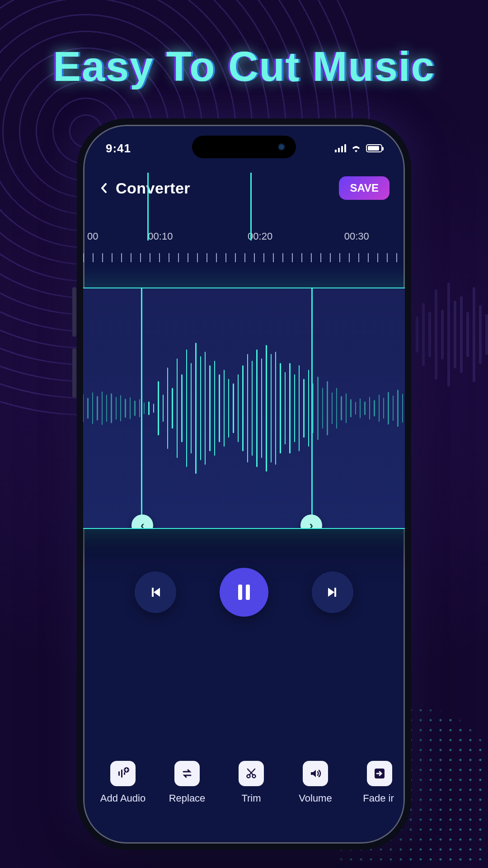 This screenshot has height=868, width=488. Describe the element at coordinates (123, 783) in the screenshot. I see `tool-add-audio: Add Audio` at that location.